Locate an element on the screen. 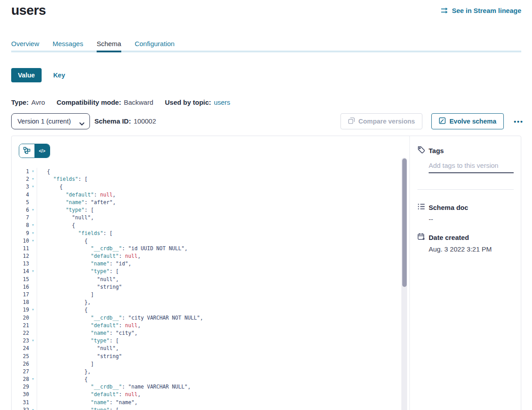  compare-icon is located at coordinates (352, 121).